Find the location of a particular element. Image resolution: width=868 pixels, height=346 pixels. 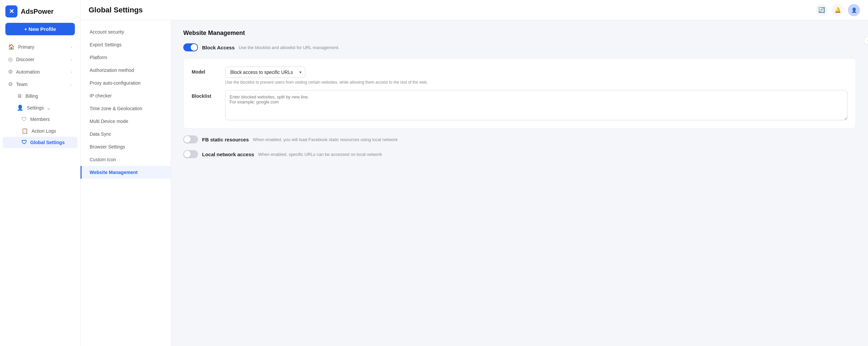

sidebar-subitem-settings: 👤 Settings ⌵ is located at coordinates (40, 108).